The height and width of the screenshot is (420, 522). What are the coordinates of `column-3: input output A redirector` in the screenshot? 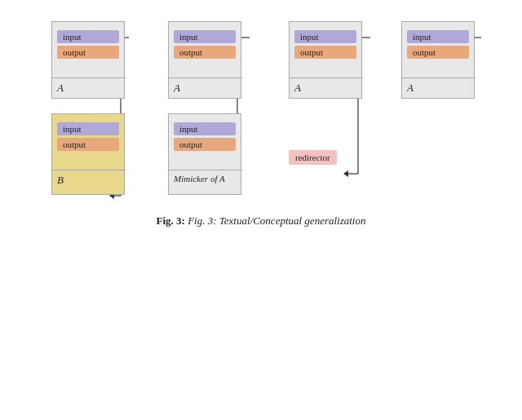 It's located at (325, 93).